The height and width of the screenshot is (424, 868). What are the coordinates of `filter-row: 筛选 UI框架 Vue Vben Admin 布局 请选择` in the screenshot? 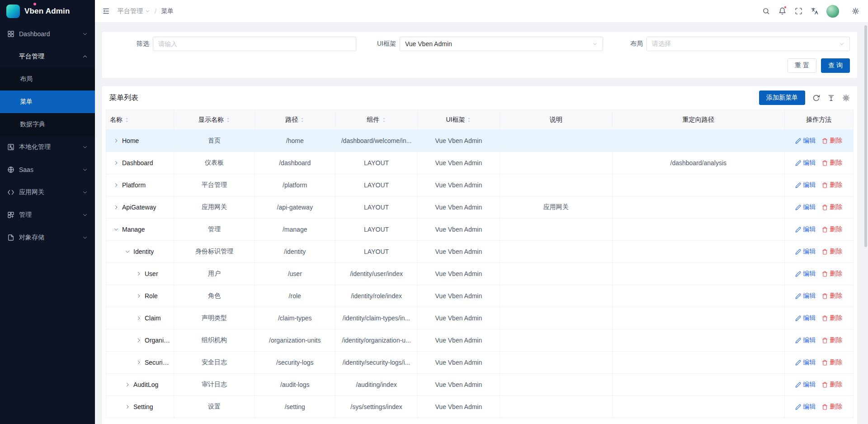 It's located at (480, 44).